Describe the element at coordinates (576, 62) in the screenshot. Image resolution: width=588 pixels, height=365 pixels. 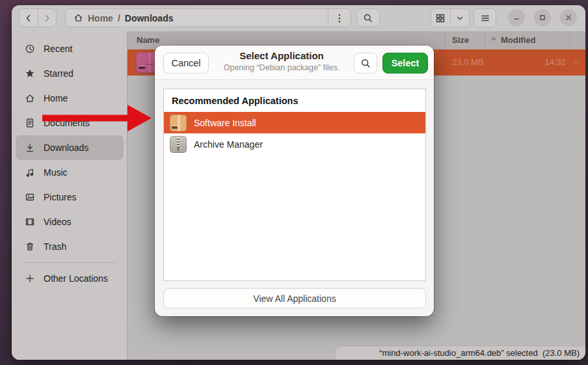
I see `star-toggle-icon: ☆` at that location.